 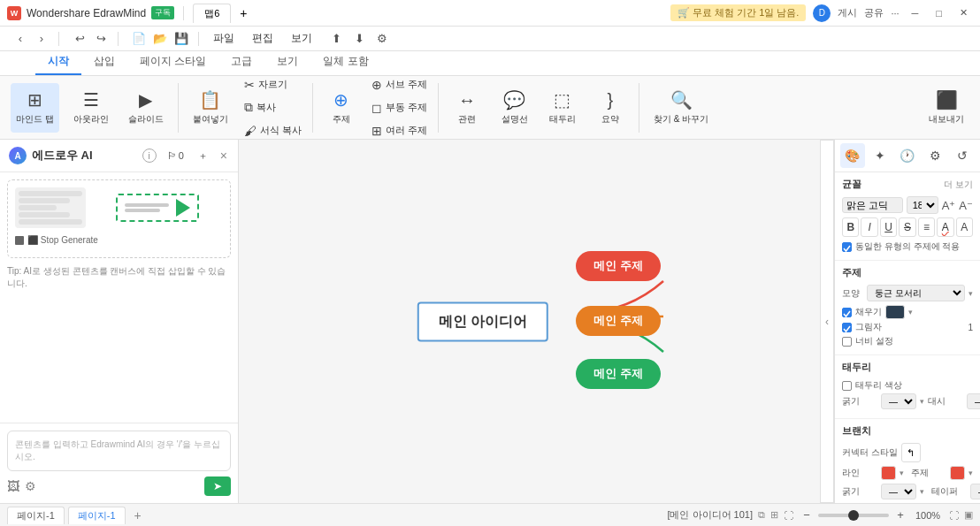 I want to click on findreplace-btn: 🔍 찾기 & 바꾸기, so click(x=681, y=108).